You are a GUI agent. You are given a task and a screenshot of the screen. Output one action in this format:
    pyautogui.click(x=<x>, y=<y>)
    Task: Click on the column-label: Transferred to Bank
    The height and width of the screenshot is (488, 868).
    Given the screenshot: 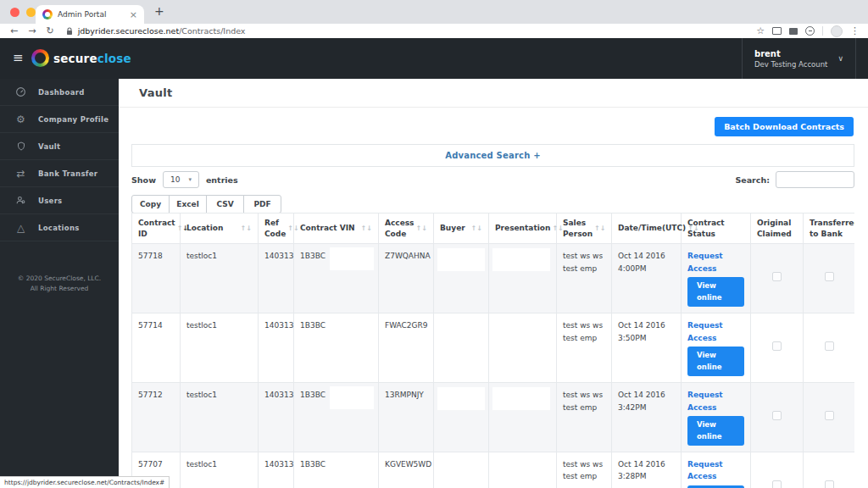 What is the action you would take?
    pyautogui.click(x=832, y=229)
    